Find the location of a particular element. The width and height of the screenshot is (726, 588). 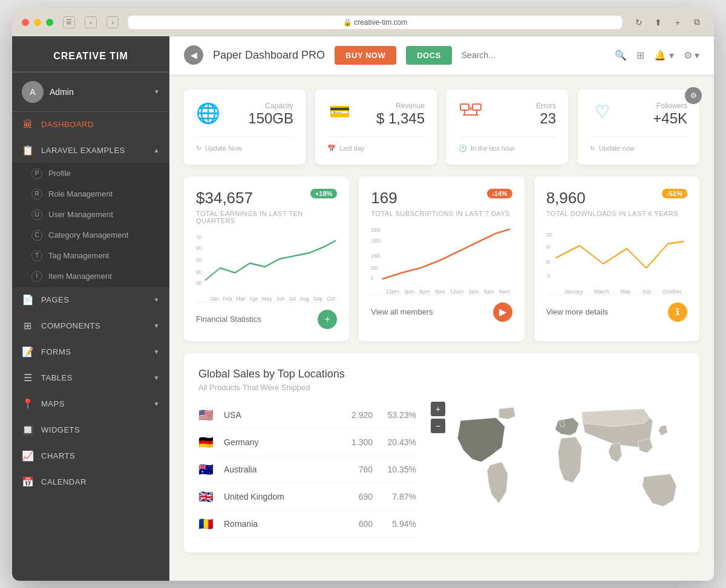

close-dot is located at coordinates (25, 22).